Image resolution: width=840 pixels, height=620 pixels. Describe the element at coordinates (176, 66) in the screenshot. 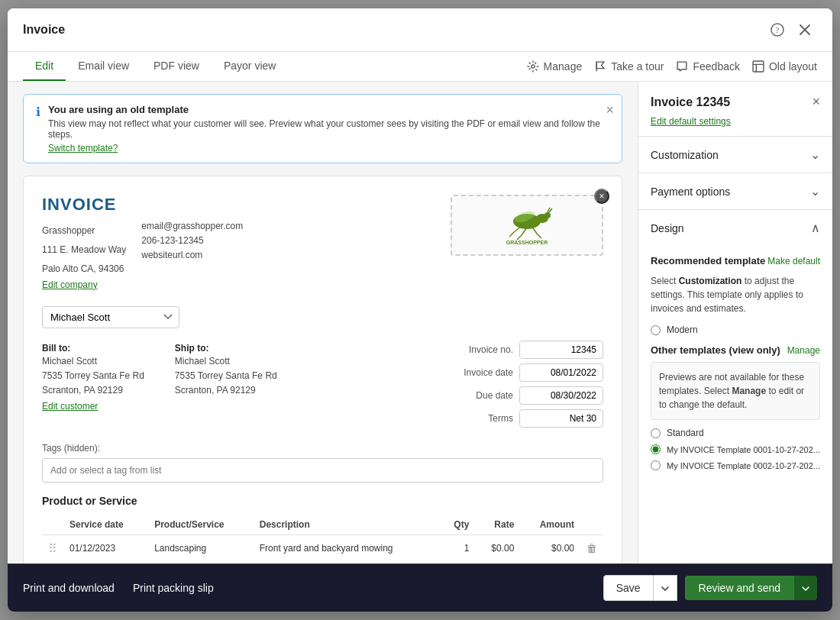

I see `tab-pdf-view: PDF view` at that location.